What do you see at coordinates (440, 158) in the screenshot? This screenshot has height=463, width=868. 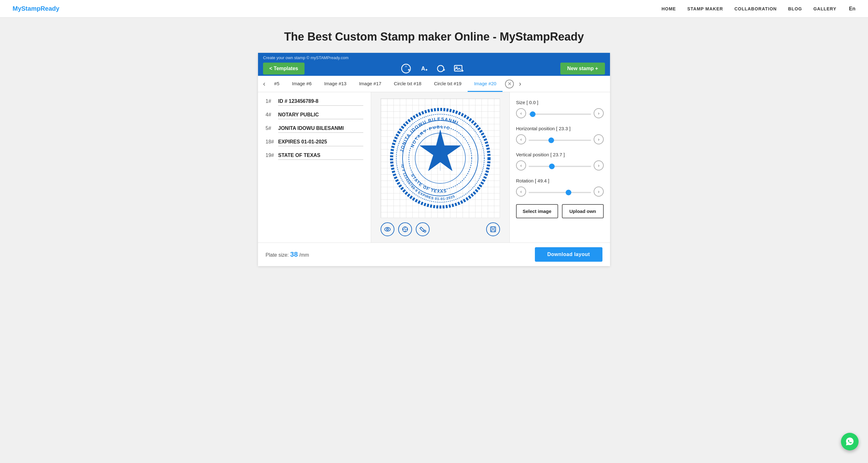 I see `stamp-preview: JONITA IDOWU BILESANMI NOTARY PUBLIC S` at bounding box center [440, 158].